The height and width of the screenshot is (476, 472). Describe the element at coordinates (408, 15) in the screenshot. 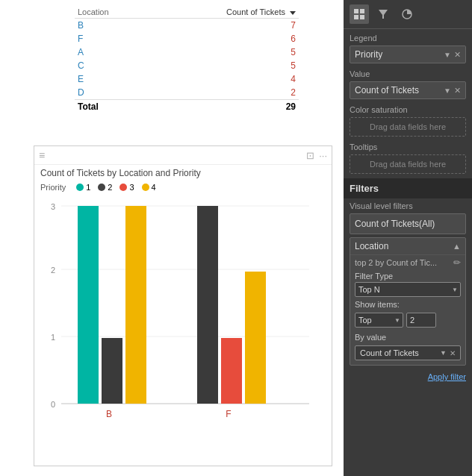

I see `panel-icons` at that location.